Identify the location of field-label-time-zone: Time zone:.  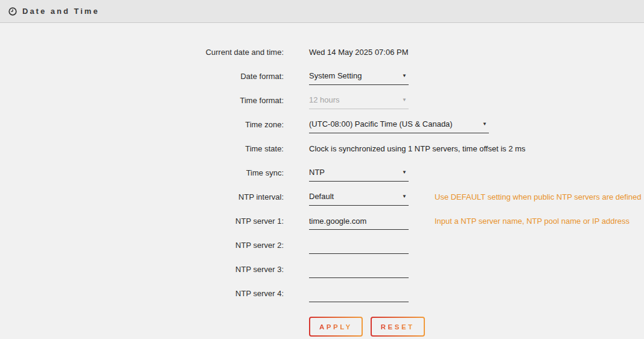
(142, 124).